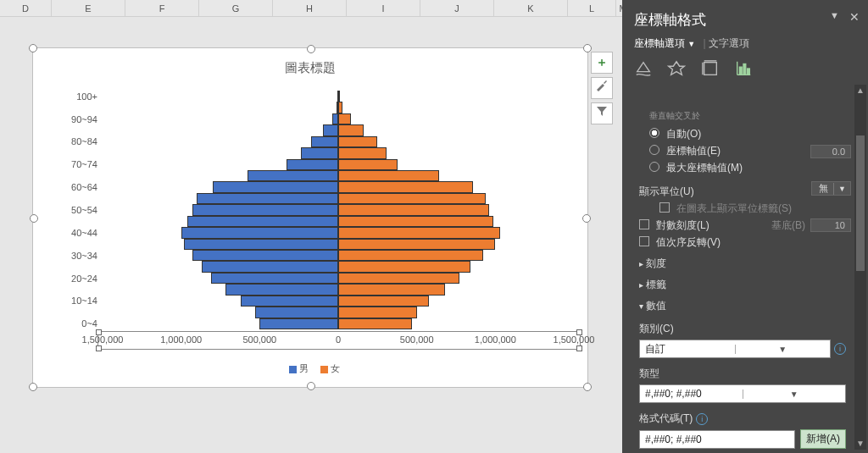  What do you see at coordinates (860, 91) in the screenshot?
I see `scroll-up-arrow: ▲` at bounding box center [860, 91].